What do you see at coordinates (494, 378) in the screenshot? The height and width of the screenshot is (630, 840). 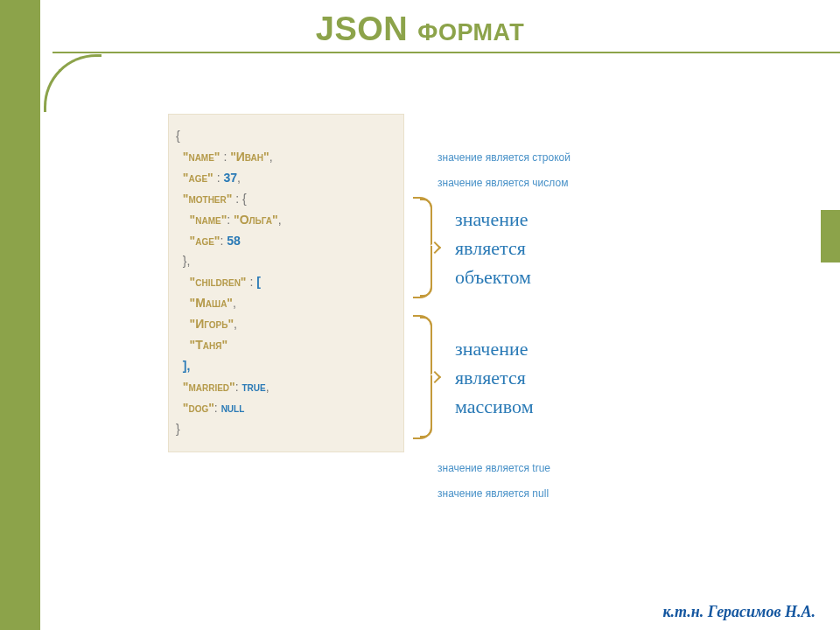 I see `note-array: значение является массивом` at bounding box center [494, 378].